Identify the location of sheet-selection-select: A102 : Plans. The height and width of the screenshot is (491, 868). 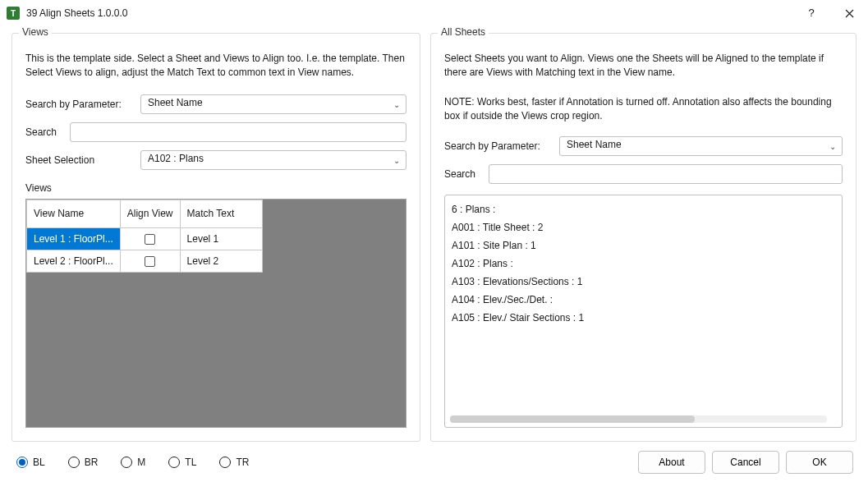
(273, 160).